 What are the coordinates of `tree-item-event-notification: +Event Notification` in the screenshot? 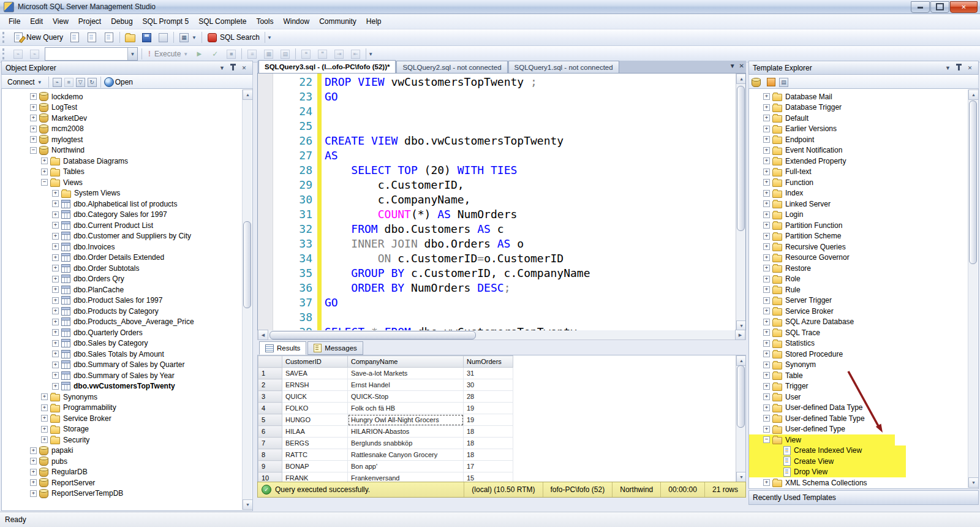 It's located at (864, 151).